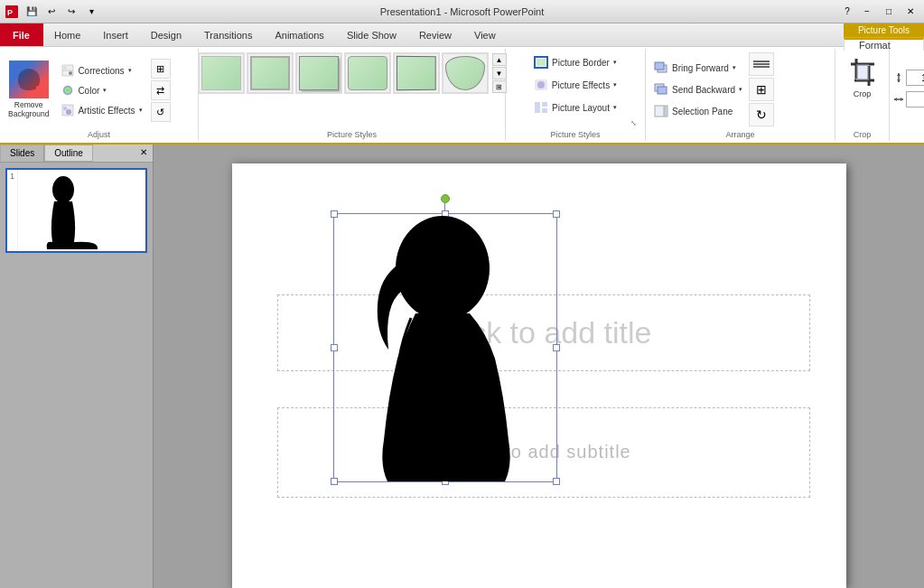  Describe the element at coordinates (161, 112) in the screenshot. I see `reset-picture-button: ↺` at that location.